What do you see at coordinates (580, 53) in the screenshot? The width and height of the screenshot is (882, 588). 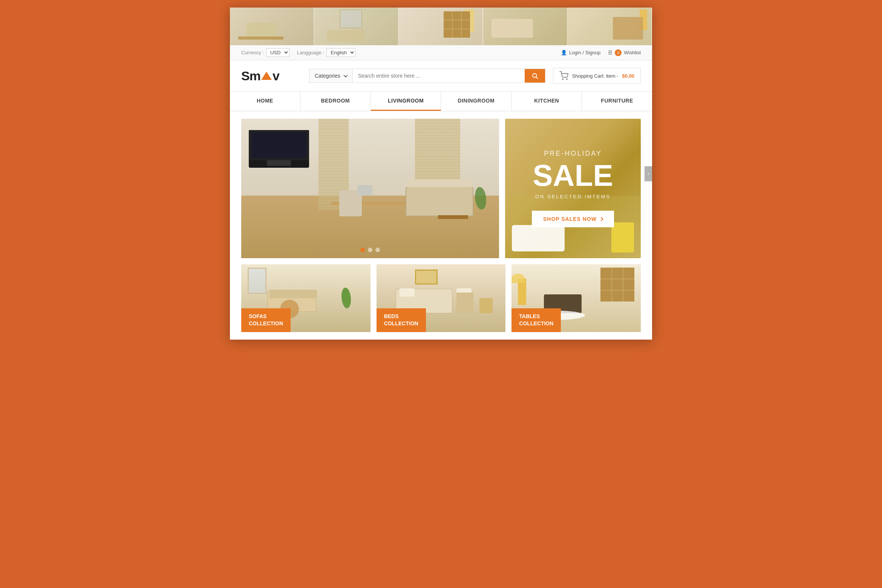 I see `login-link: 👤 Login / Signup` at bounding box center [580, 53].